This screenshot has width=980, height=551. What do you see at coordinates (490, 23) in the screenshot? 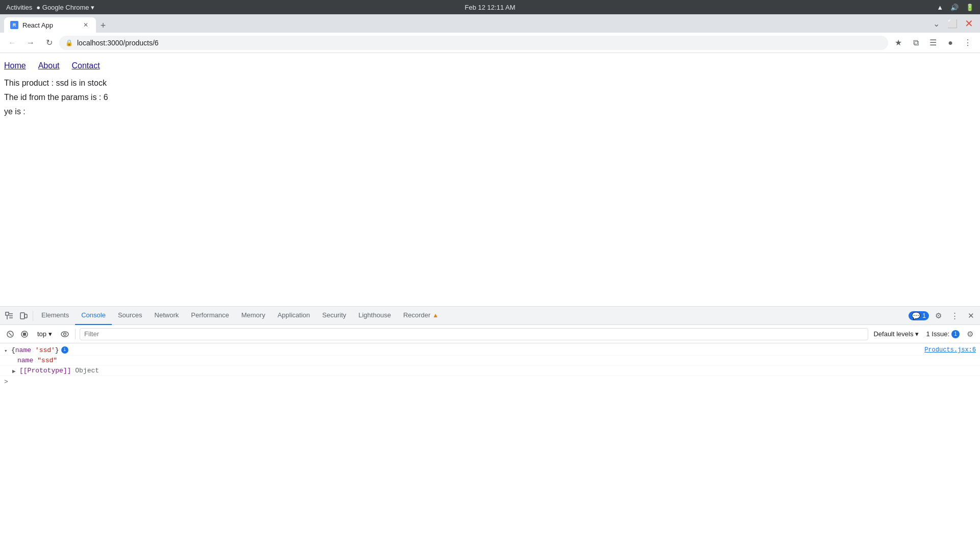
I see `tab-bar: R React App ✕ + ⌄ ⬜ ✕` at bounding box center [490, 23].